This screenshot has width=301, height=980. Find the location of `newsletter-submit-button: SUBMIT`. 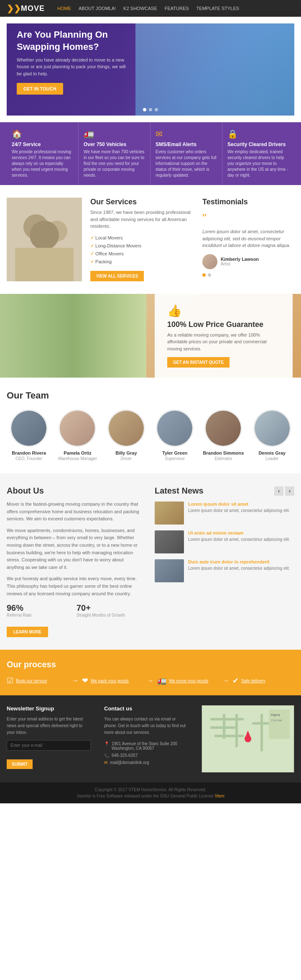

newsletter-submit-button: SUBMIT is located at coordinates (20, 764).